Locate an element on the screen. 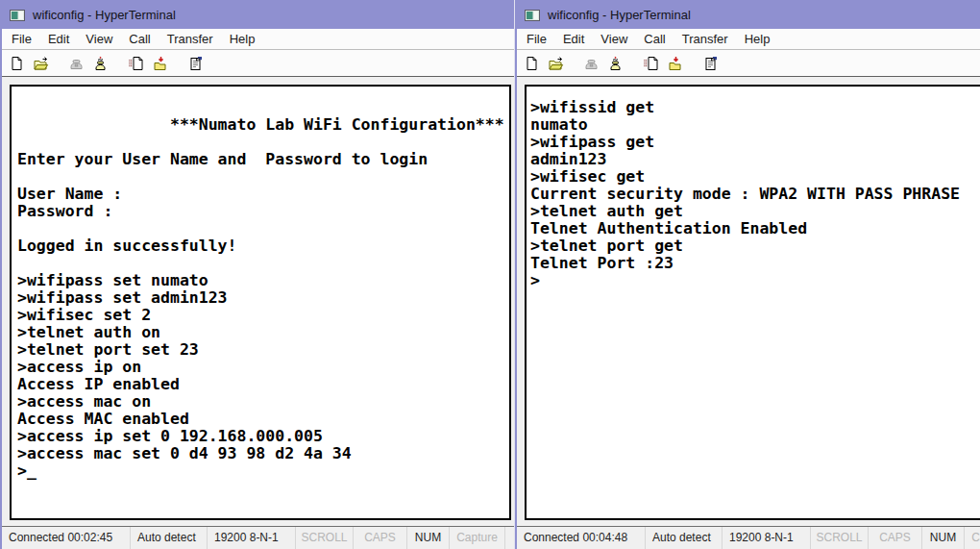 The image size is (980, 549). terminal-line: numato is located at coordinates (755, 125).